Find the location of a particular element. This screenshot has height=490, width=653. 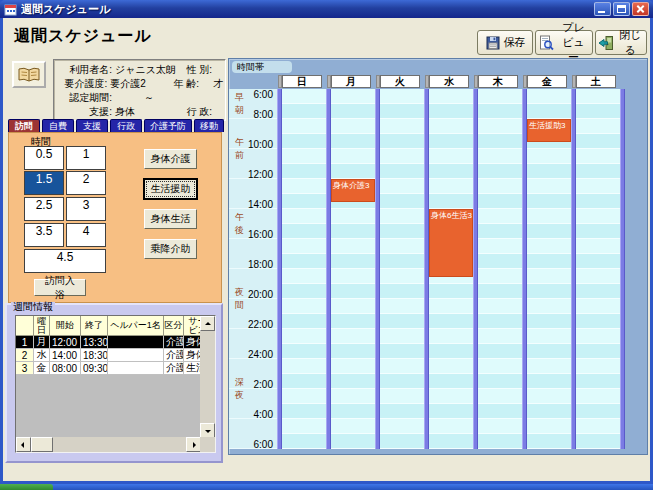

tab-行政: 行政 is located at coordinates (126, 126).